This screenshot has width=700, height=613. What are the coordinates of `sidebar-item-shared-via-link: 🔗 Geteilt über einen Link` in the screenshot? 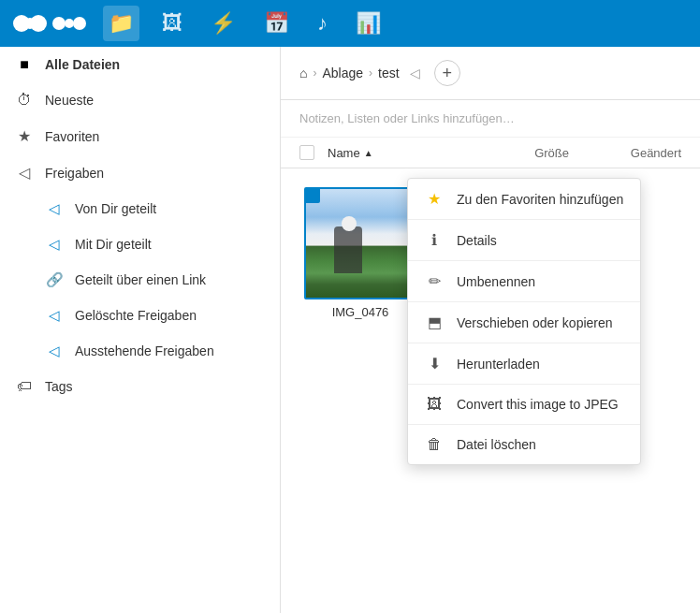 It's located at (150, 280).